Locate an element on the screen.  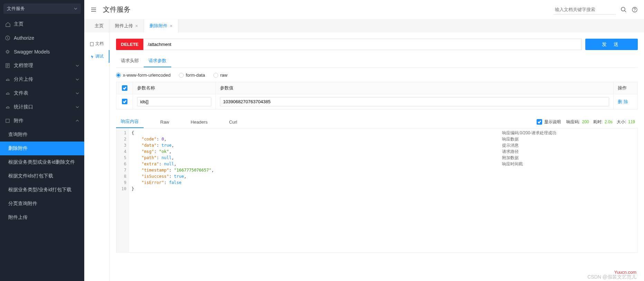
delete-link: 删 除 is located at coordinates (623, 101).